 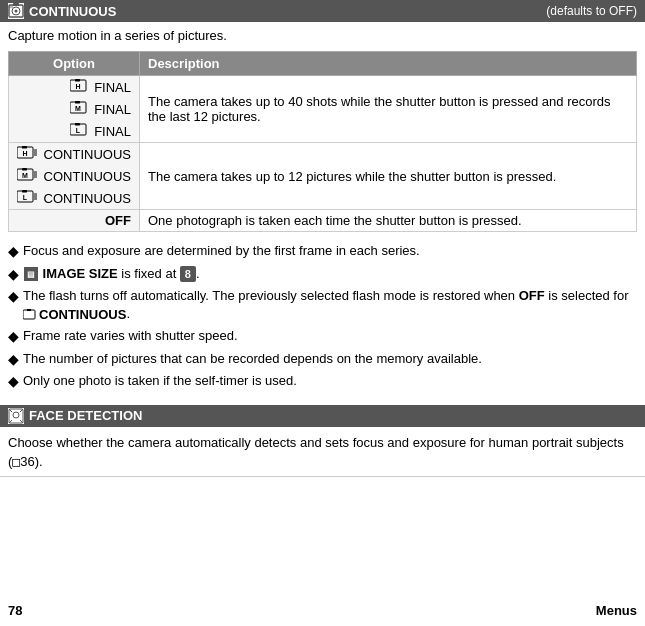 I want to click on face-detection-icon, so click(x=16, y=416).